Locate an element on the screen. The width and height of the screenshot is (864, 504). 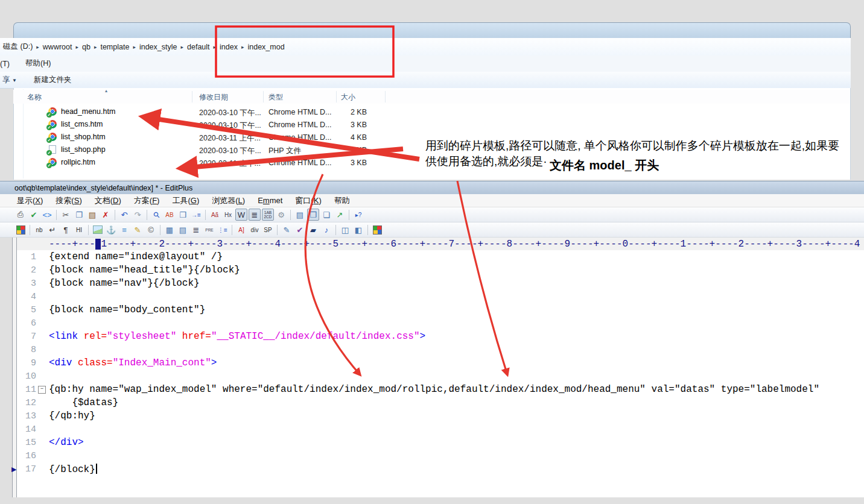
copy-icon: ❐ is located at coordinates (79, 215).